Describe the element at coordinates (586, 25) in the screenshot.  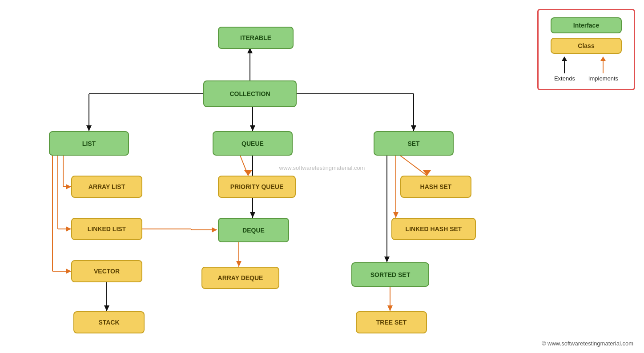
I see `legend-interface-item: Interface` at that location.